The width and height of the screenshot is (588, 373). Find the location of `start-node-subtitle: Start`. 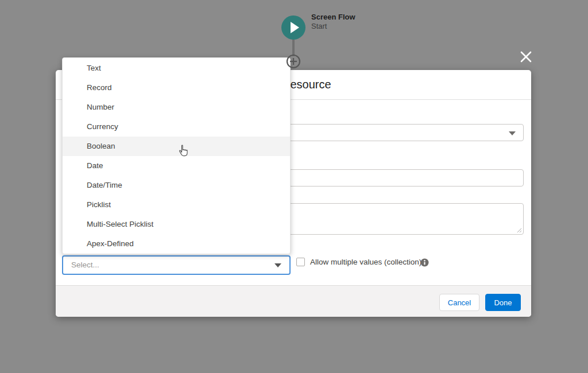

start-node-subtitle: Start is located at coordinates (333, 26).